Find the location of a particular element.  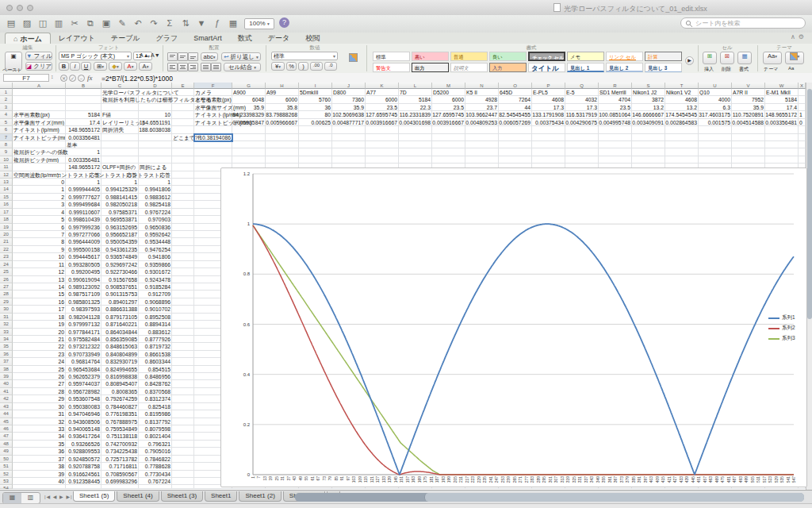

cell-U1: Q10 is located at coordinates (715, 92).